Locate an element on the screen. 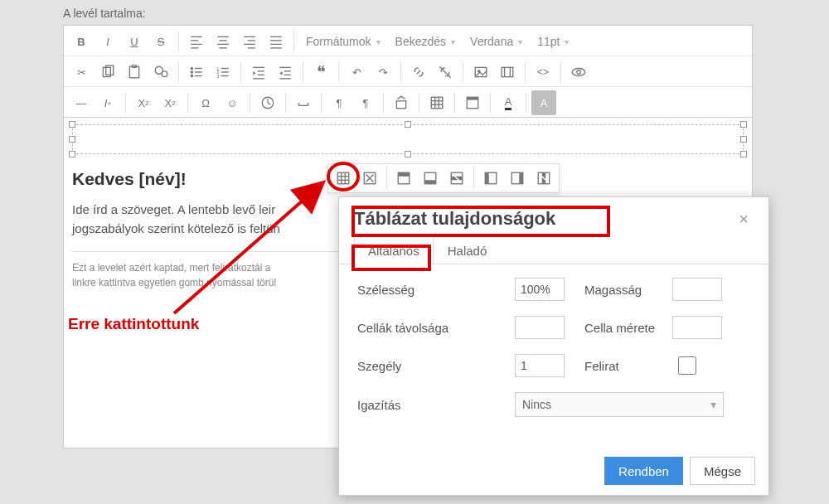 The width and height of the screenshot is (829, 504). specialchar-button: Ω is located at coordinates (206, 103).